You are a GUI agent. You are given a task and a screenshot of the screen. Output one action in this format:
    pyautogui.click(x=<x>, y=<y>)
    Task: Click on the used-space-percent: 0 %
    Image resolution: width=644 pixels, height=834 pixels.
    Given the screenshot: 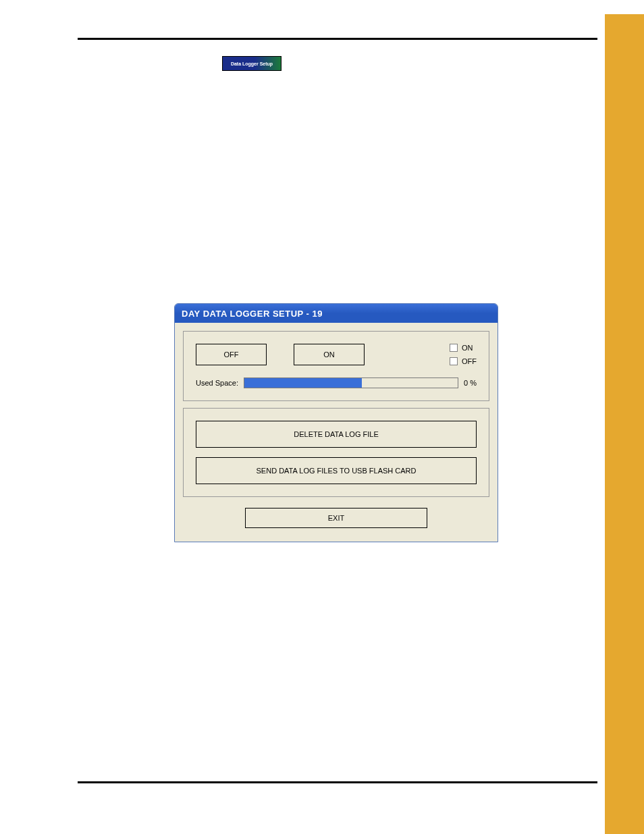 What is the action you would take?
    pyautogui.click(x=470, y=383)
    